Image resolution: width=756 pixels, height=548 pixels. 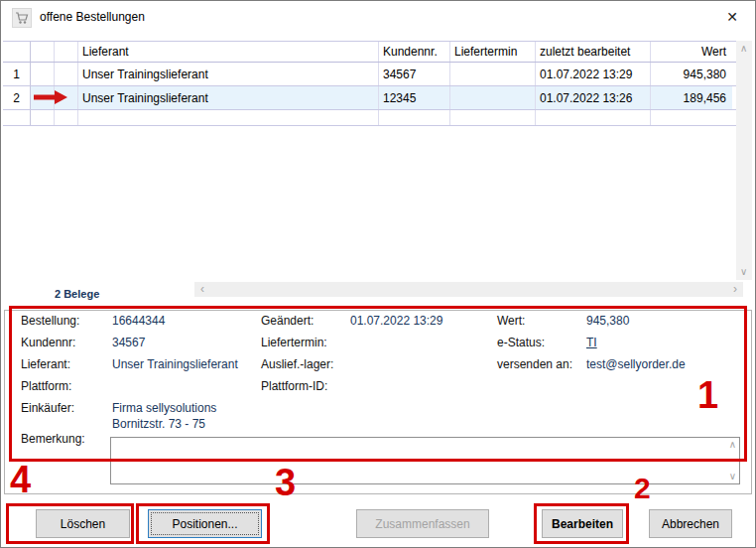 I want to click on value-einkaeufer-line1: Firma sellysolutions, so click(x=165, y=408).